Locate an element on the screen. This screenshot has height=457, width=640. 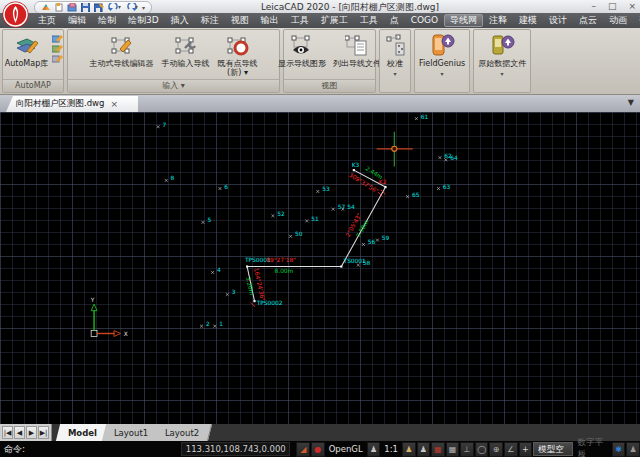
undo-icon is located at coordinates (114, 8).